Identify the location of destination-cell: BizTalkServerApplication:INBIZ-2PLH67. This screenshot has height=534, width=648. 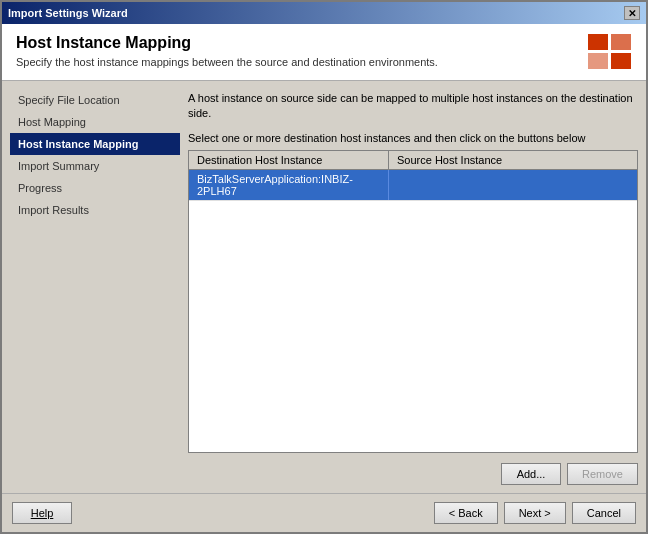
(289, 185).